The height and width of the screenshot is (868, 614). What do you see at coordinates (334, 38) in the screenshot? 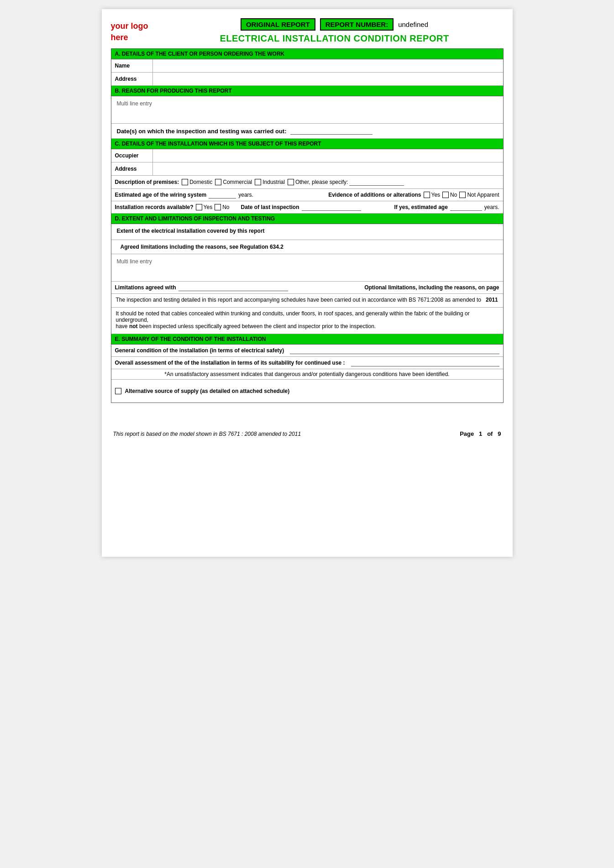
I see `main-title: ELECTRICAL INSTALLATION CONDITION REPORT` at bounding box center [334, 38].